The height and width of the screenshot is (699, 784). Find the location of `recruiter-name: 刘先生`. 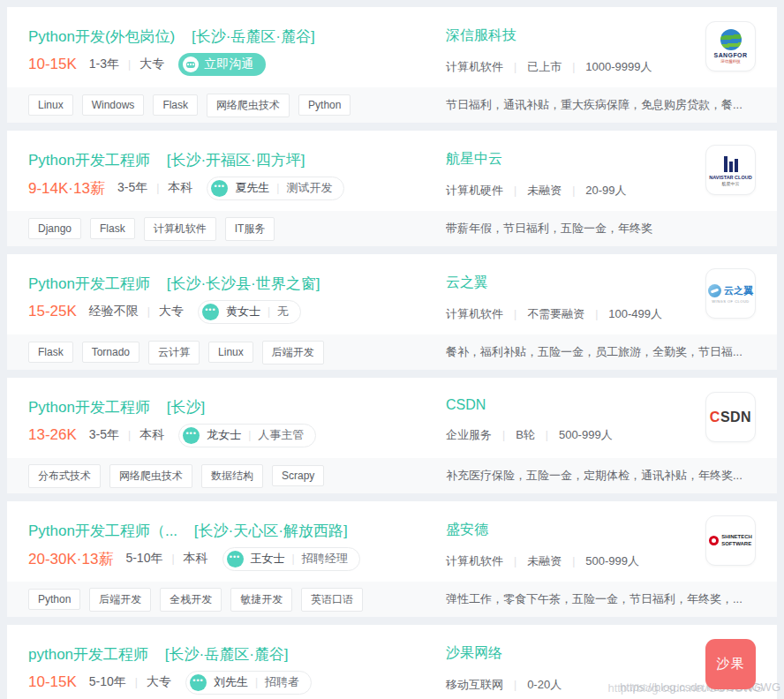

recruiter-name: 刘先生 is located at coordinates (231, 682).